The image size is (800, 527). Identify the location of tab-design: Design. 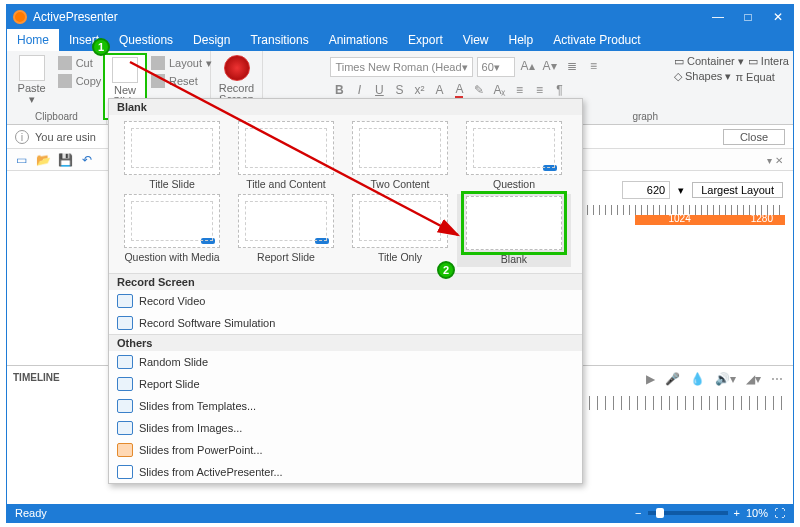
(212, 40).